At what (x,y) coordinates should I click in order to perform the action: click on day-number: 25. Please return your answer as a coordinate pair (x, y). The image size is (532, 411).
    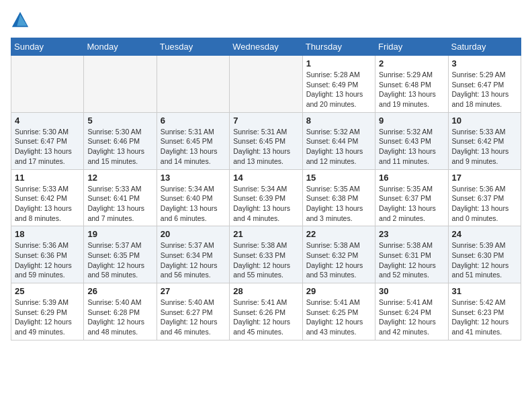
    Looking at the image, I should click on (47, 291).